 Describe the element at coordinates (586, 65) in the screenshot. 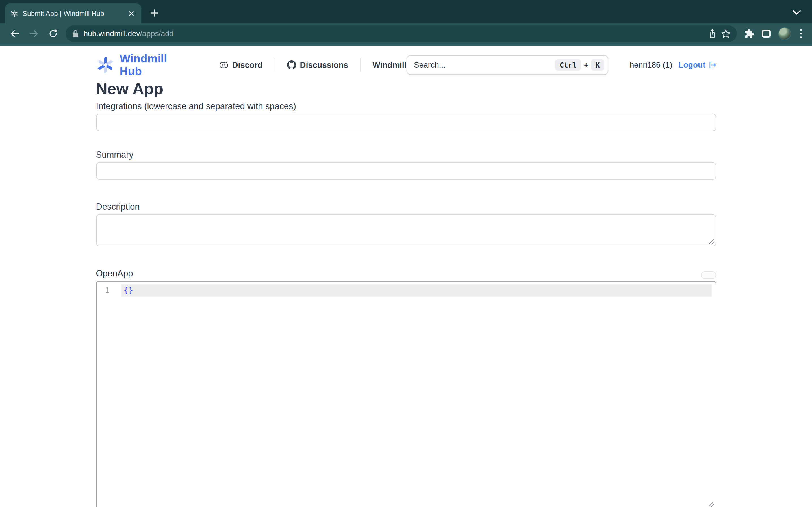

I see `kbd-plus: +` at that location.